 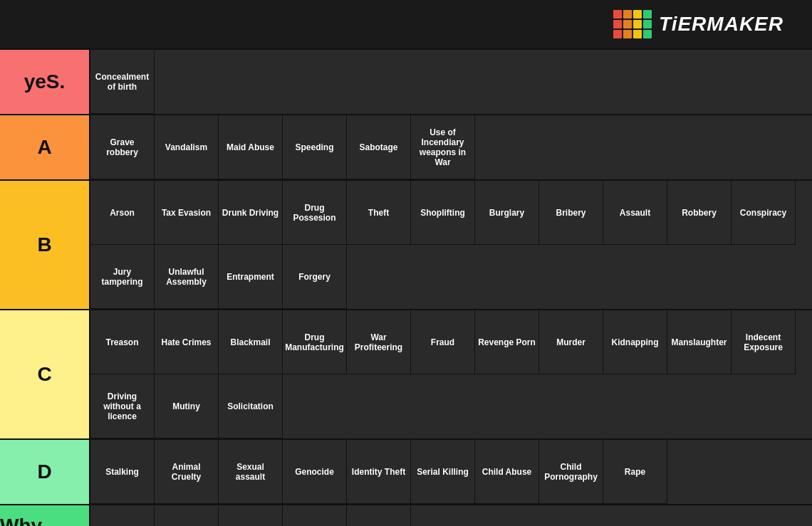 What do you see at coordinates (721, 24) in the screenshot?
I see `logo-text: TiERMAKER` at bounding box center [721, 24].